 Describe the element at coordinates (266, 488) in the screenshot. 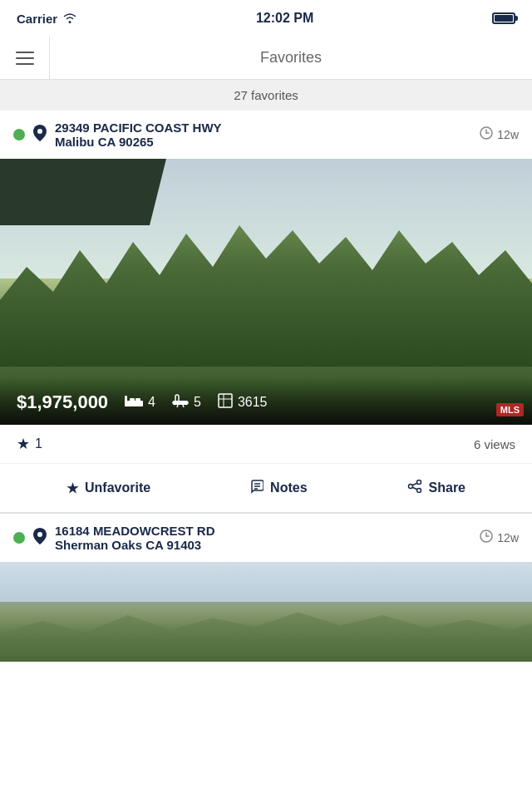

I see `action-row: ★ Unfavorite Notes` at that location.